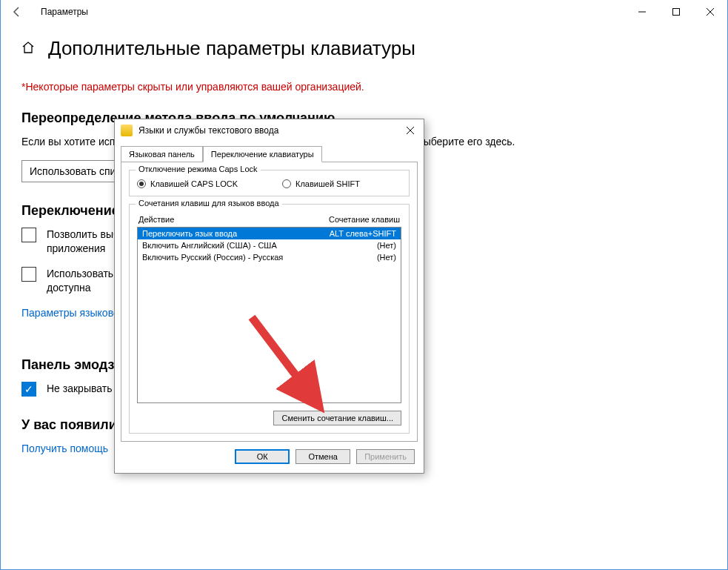 Image resolution: width=728 pixels, height=570 pixels. I want to click on radio-capslock: Клавишей CAPS LOCK, so click(187, 184).